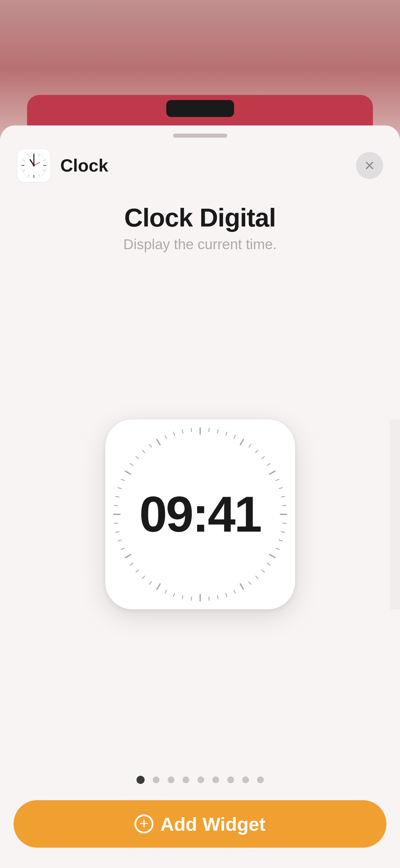 This screenshot has height=868, width=400. Describe the element at coordinates (200, 780) in the screenshot. I see `pagination-dots` at that location.